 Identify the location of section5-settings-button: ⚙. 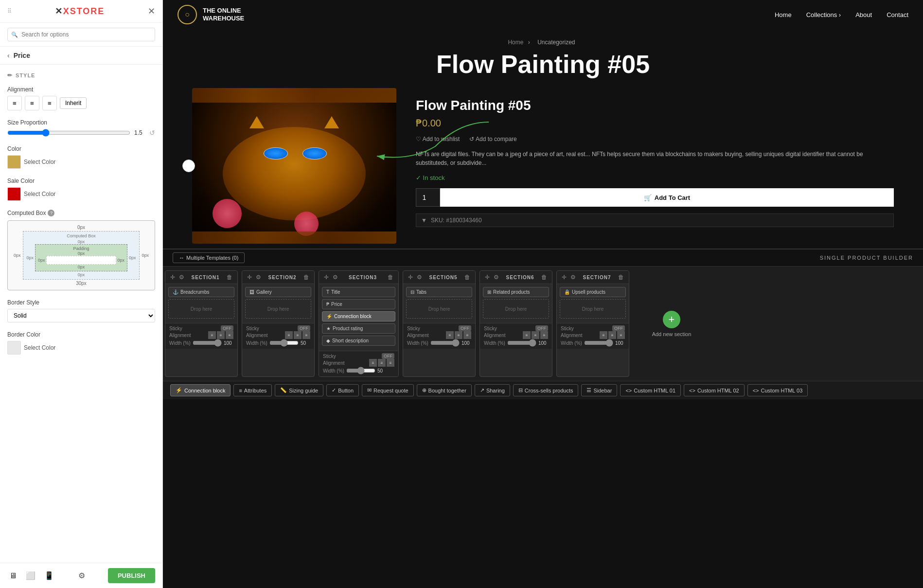
(419, 277).